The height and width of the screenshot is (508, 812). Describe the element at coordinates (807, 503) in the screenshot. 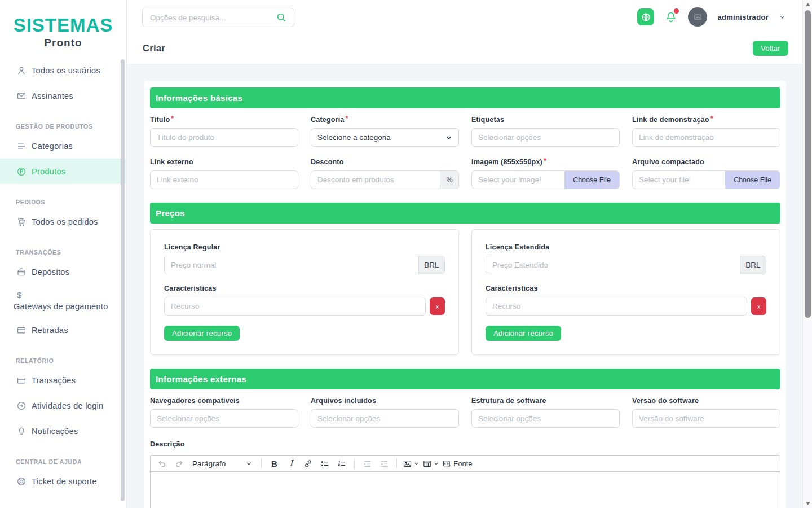

I see `scroll-down-arrow` at that location.